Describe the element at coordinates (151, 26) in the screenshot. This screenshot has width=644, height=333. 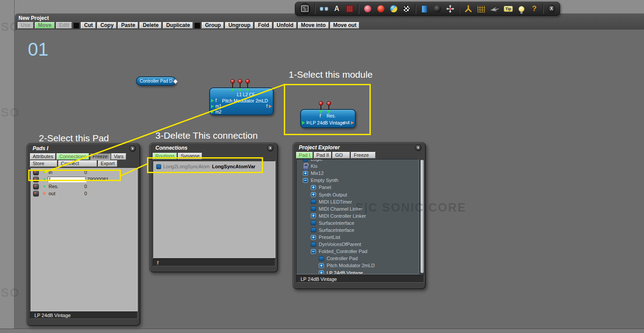
I see `delete-button: Delete` at that location.